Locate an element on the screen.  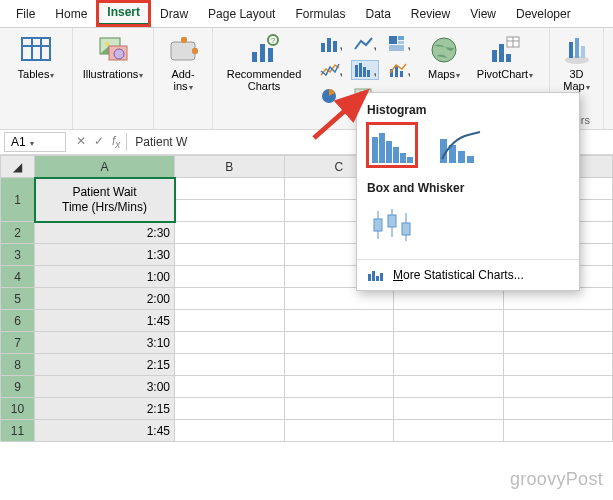
cell: 2:30 is located at coordinates (105, 233).